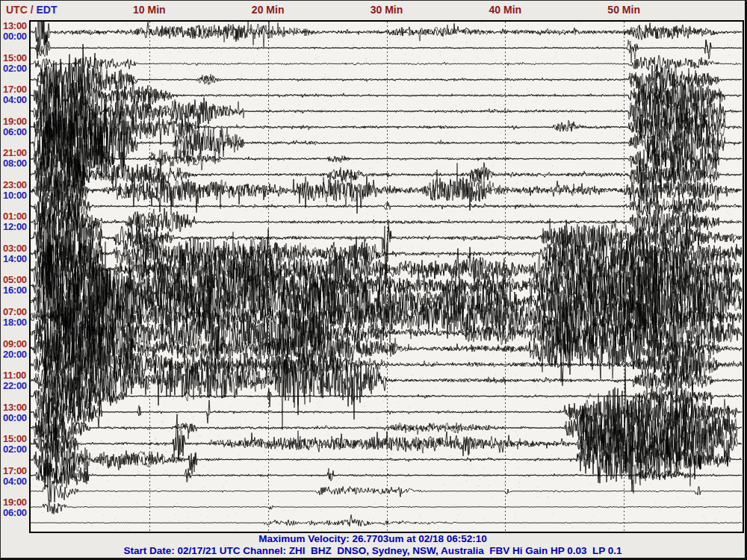 This screenshot has height=560, width=747. I want to click on utc-hour-label: 23:00, so click(16, 185).